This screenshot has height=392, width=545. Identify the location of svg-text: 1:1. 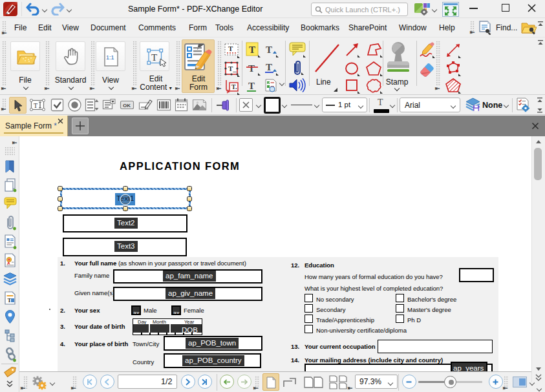
(110, 57).